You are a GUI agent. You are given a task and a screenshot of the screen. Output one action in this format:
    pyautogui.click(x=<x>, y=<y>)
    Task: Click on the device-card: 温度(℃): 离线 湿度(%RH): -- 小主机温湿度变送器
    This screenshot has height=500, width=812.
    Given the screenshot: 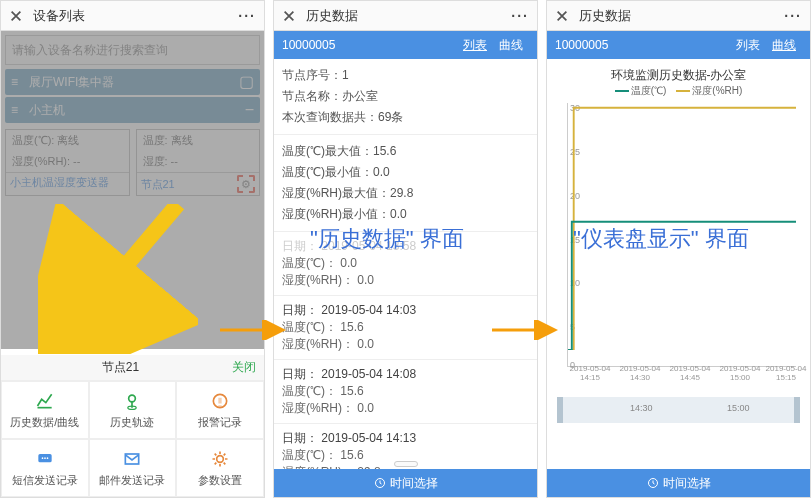 What is the action you would take?
    pyautogui.click(x=68, y=162)
    